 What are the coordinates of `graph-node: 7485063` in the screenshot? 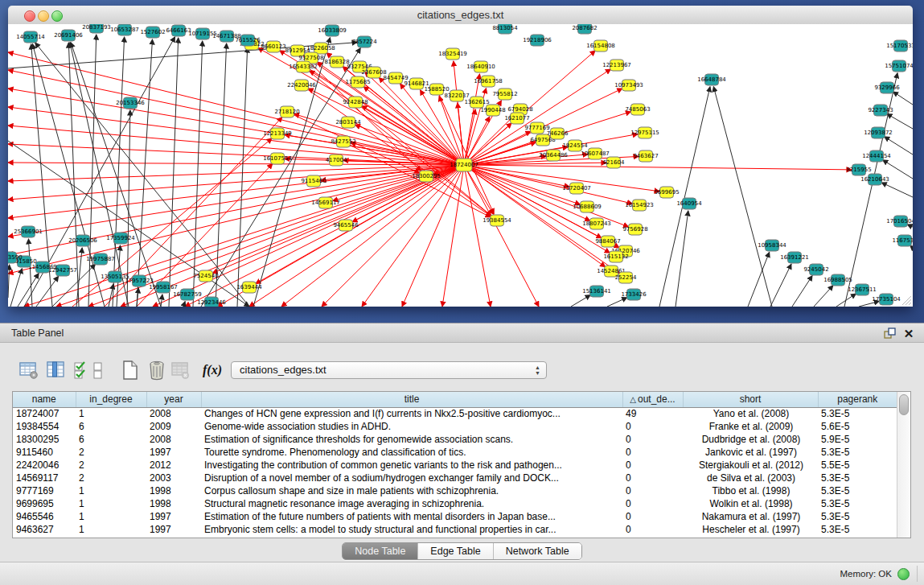 It's located at (637, 109).